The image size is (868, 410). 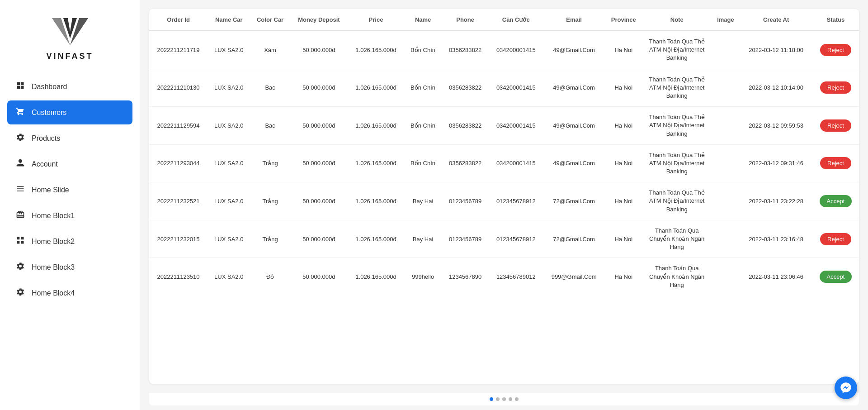 I want to click on order-id-cell: 2022211232521, so click(x=178, y=201).